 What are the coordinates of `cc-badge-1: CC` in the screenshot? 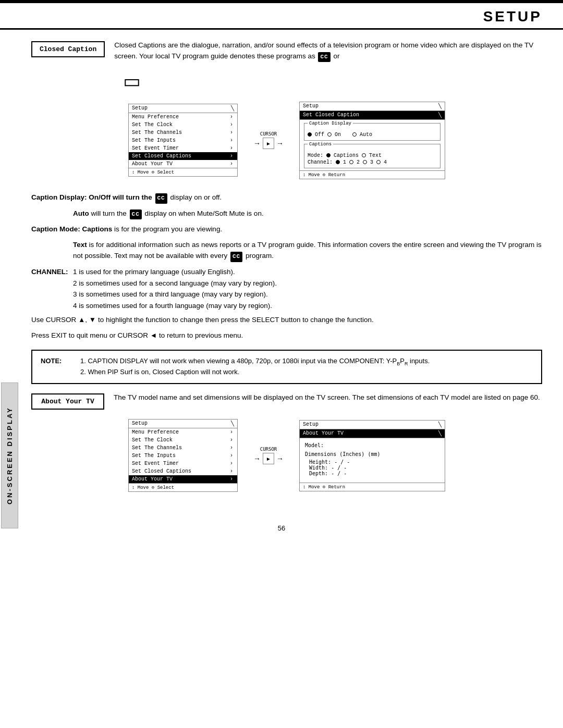 It's located at (324, 57).